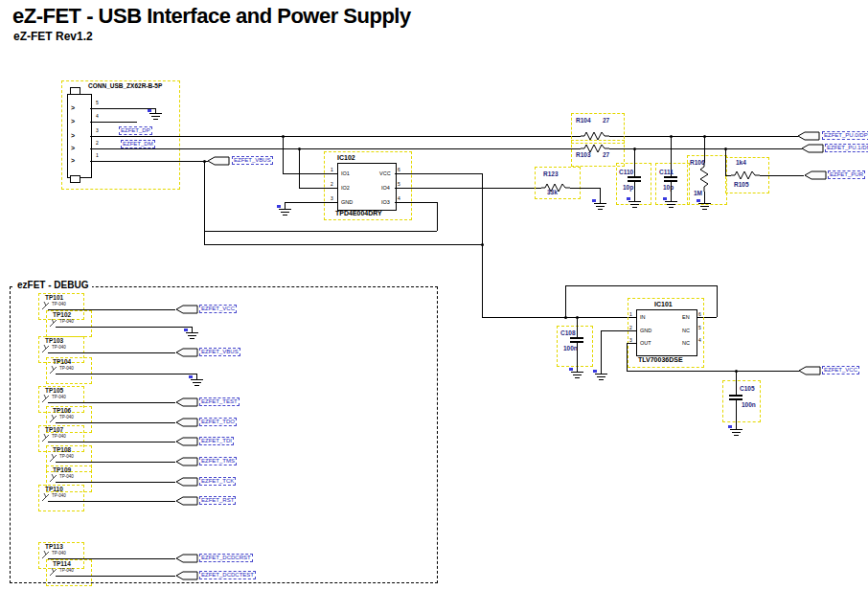 The image size is (868, 590). I want to click on wire-dm, so click(705, 149).